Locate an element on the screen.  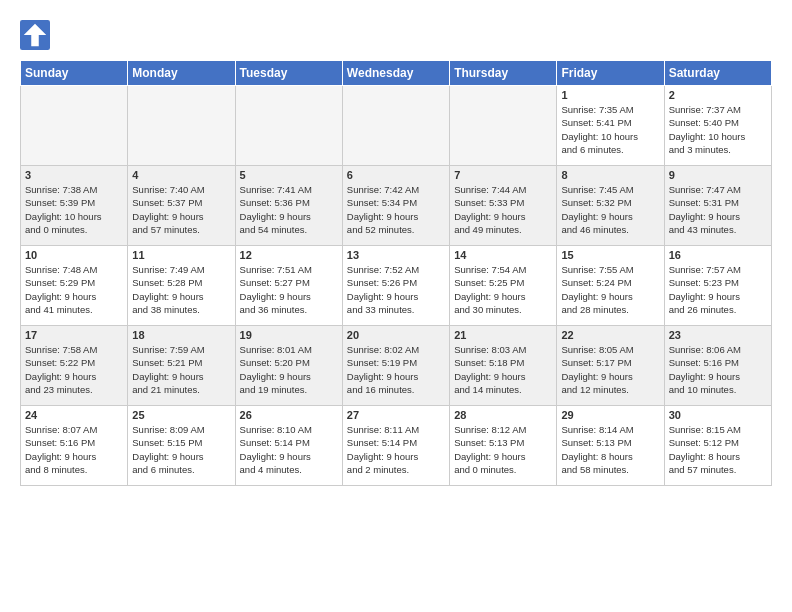
day-number: 23 is located at coordinates (718, 335).